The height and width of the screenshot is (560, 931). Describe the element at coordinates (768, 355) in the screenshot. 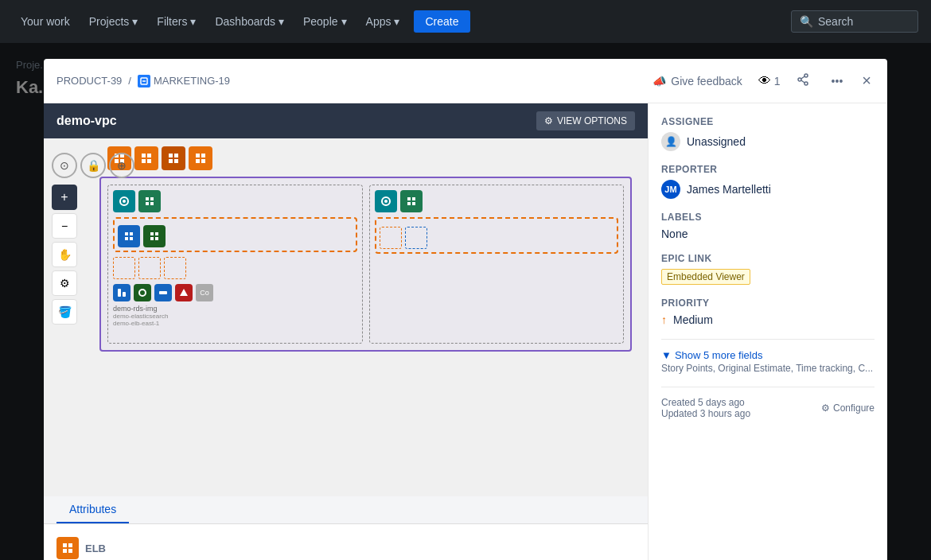

I see `show-more-fields-link: ▼ Show 5 more fields` at that location.